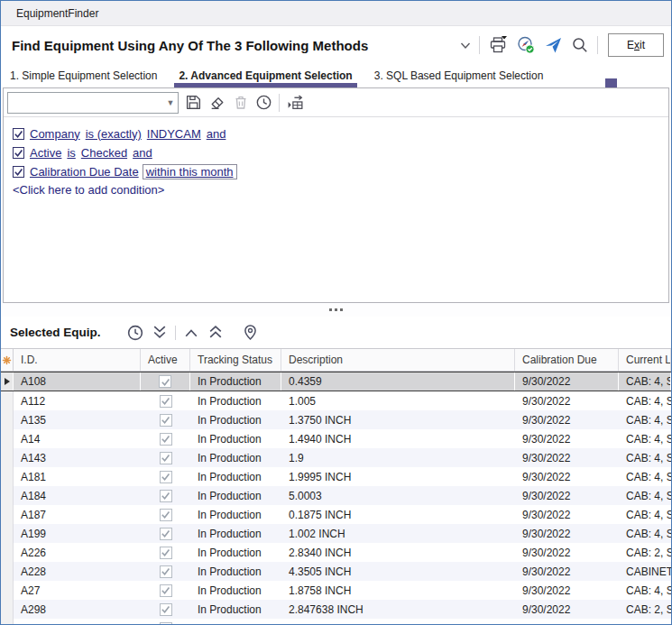 This screenshot has width=672, height=625. I want to click on table-row: A181In Production1.9995 INCH9/30/2022CAB…, so click(336, 476).